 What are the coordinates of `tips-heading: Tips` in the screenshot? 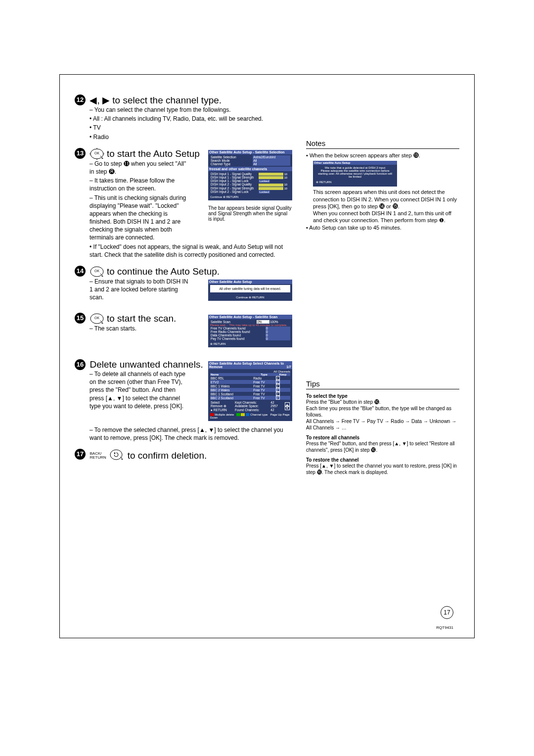 It's located at (383, 384).